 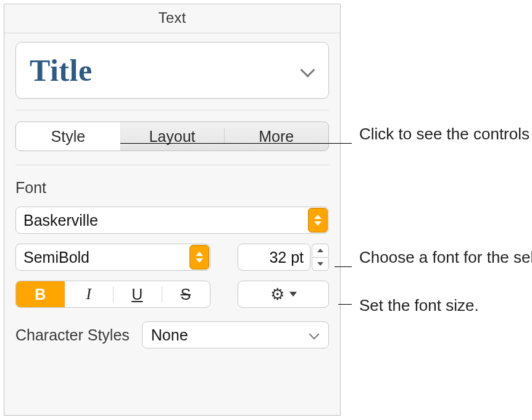 I want to click on triangle-down-icon, so click(x=320, y=264).